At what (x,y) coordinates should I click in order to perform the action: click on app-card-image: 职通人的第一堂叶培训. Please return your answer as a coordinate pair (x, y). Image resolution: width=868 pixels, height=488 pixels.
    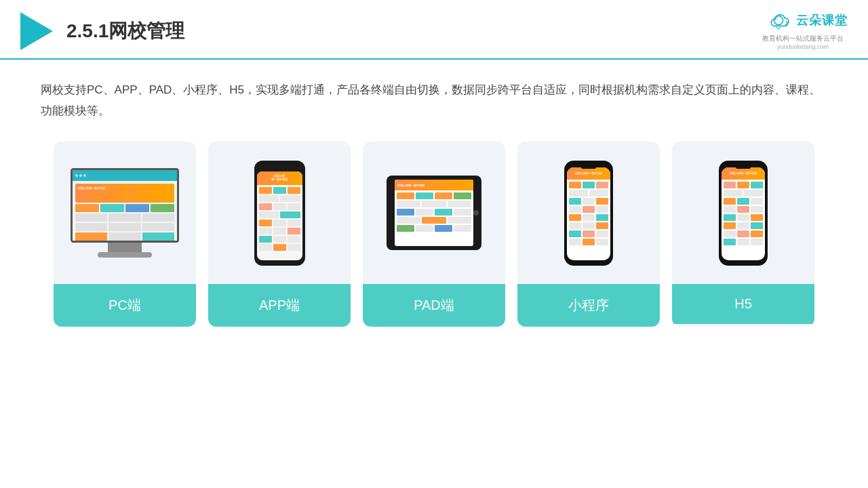
    Looking at the image, I should click on (279, 213).